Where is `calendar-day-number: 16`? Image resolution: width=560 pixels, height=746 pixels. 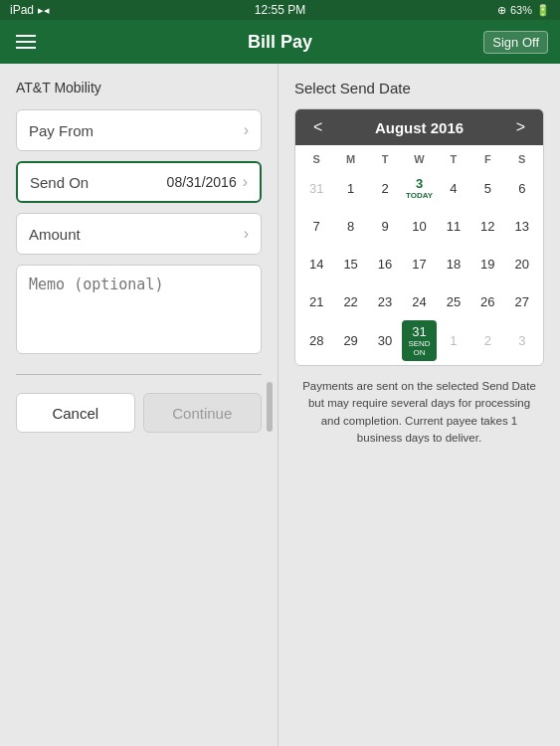
calendar-day-number: 16 is located at coordinates (385, 265).